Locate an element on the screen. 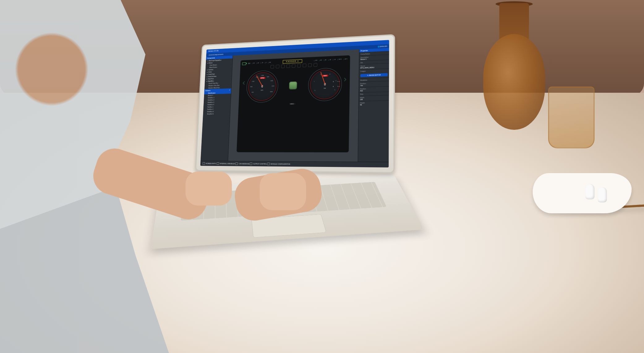 The width and height of the screenshot is (644, 353). temp-value: -100 is located at coordinates (316, 61).